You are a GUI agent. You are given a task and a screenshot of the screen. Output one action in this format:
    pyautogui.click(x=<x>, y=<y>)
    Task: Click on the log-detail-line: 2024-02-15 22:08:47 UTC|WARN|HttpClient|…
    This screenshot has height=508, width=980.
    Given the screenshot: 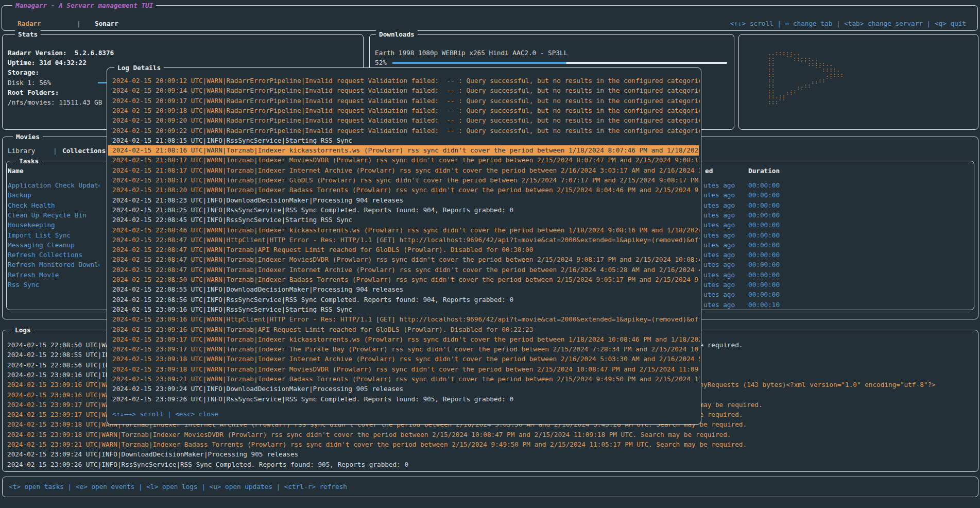 What is the action you would take?
    pyautogui.click(x=406, y=240)
    